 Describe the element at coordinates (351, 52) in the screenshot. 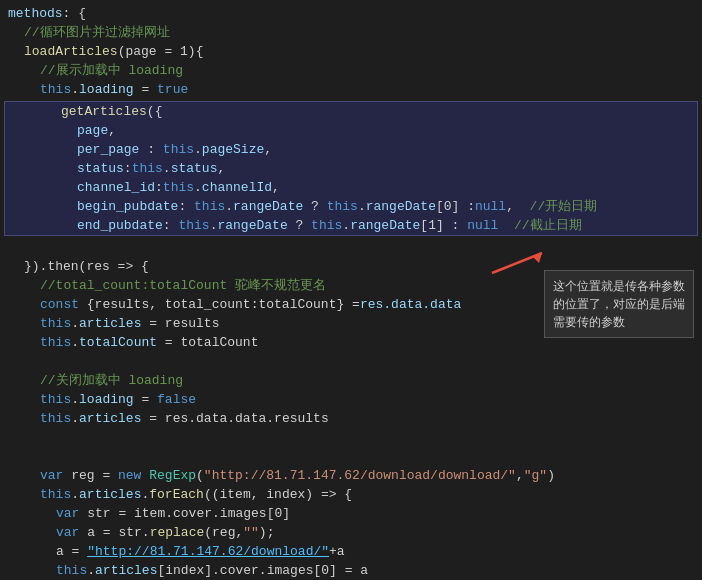

I see `code-line-3: loadArticles(page = 1){` at that location.